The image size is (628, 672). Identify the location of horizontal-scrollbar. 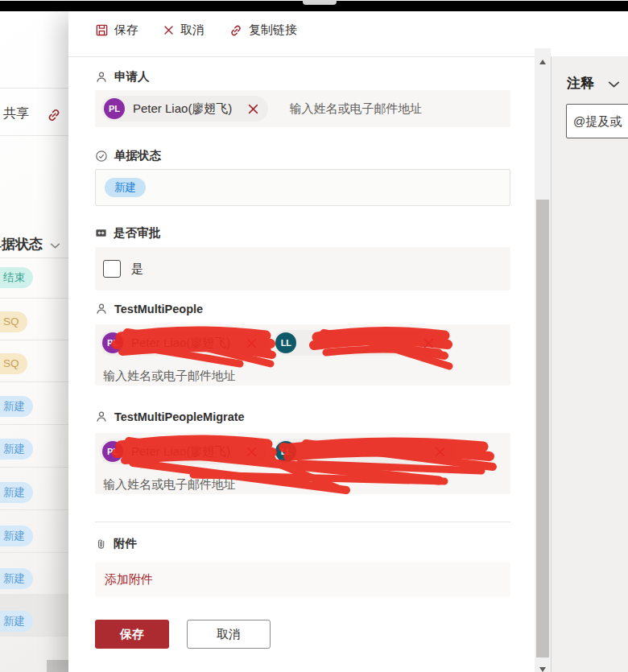
(58, 666).